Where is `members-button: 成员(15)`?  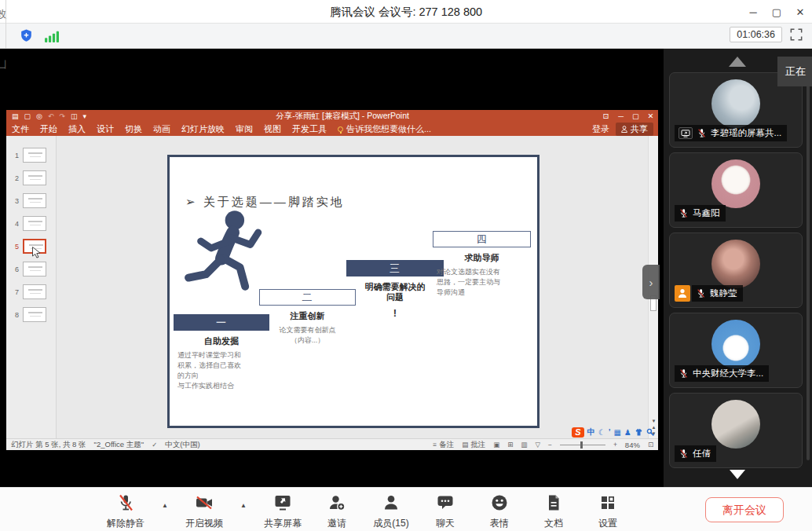
members-button: 成员(15) is located at coordinates (391, 512).